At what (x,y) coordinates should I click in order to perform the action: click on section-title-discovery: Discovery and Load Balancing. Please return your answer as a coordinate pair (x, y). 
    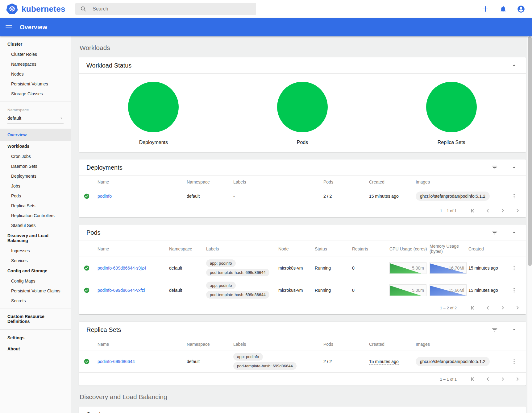
    Looking at the image, I should click on (303, 397).